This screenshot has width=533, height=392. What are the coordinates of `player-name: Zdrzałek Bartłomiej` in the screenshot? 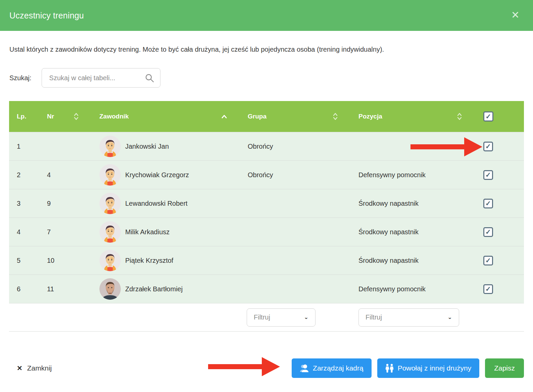 It's located at (154, 289).